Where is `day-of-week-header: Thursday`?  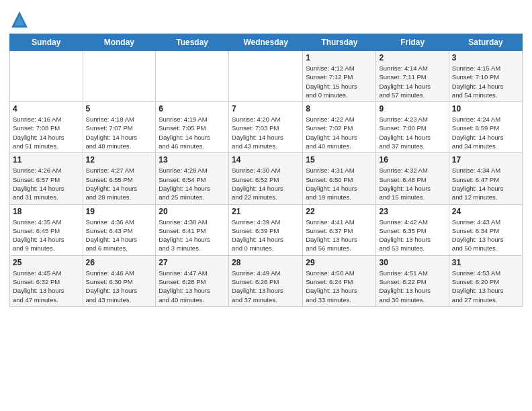
day-of-week-header: Thursday is located at coordinates (340, 43).